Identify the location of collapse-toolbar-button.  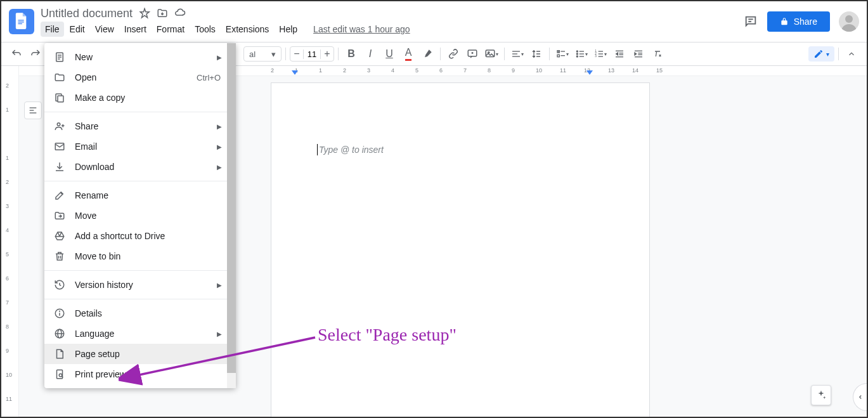
(852, 54).